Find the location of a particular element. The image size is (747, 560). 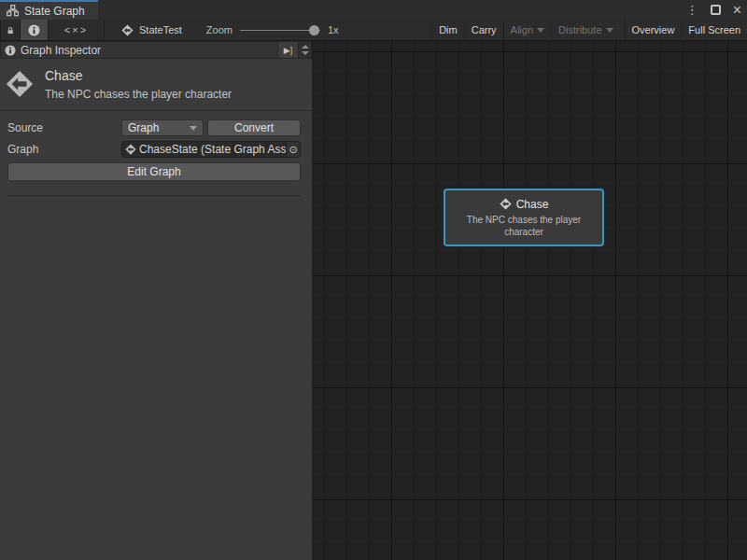

tab-state-graph: State Graph is located at coordinates (49, 9).